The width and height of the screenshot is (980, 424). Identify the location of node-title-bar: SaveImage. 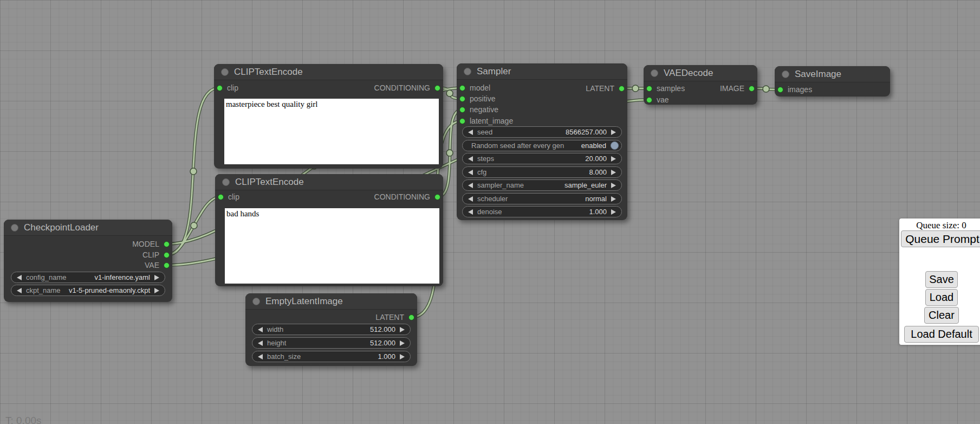
(832, 74).